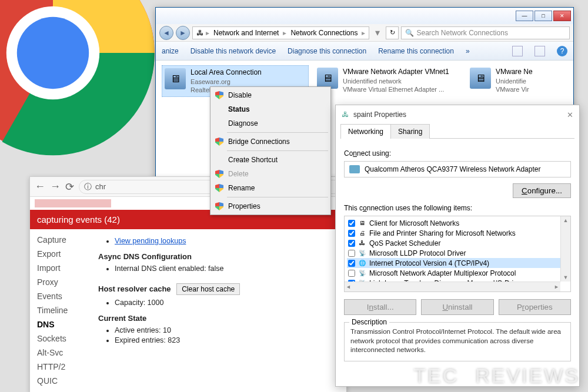 The width and height of the screenshot is (588, 392). Describe the element at coordinates (59, 367) in the screenshot. I see `nav-http2: HTTP/2` at that location.